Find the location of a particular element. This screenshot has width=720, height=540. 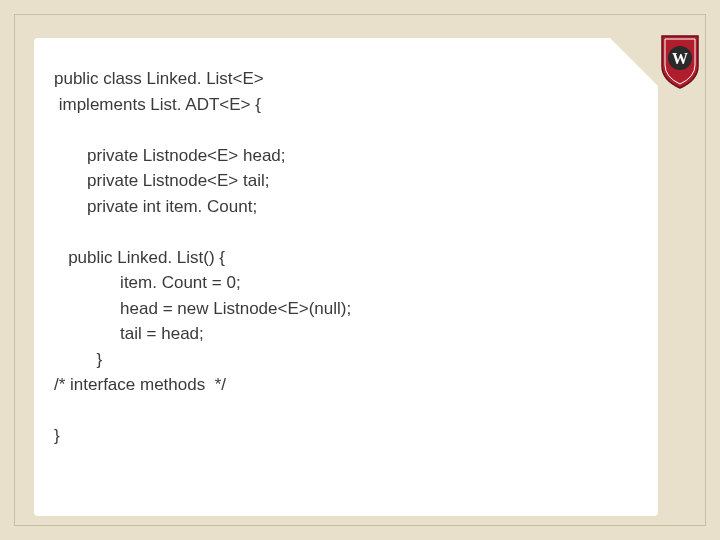

code-line: private Listnode<E> head; is located at coordinates (170, 156).